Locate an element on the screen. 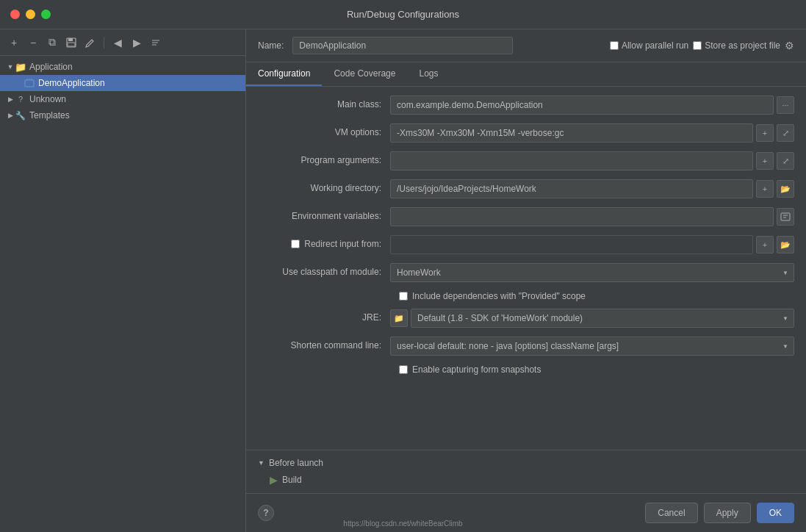 The width and height of the screenshot is (806, 532). program-args-control: + ⤢ is located at coordinates (592, 161).